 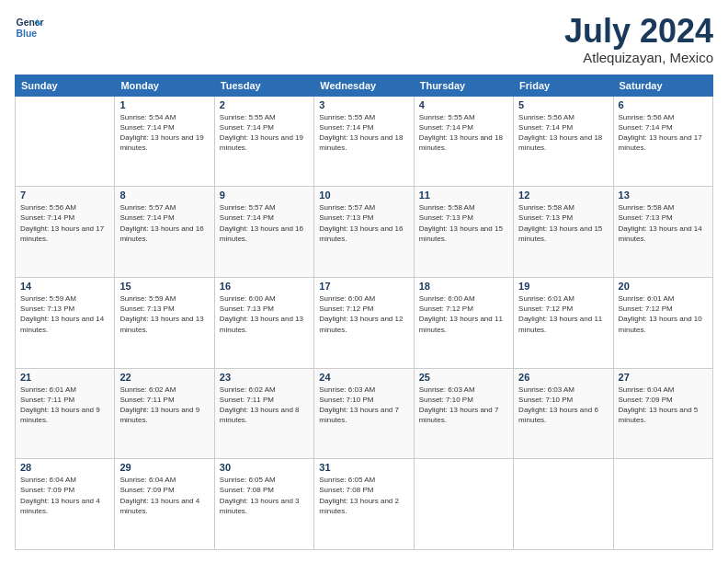 I want to click on day-number: 7, so click(x=64, y=195).